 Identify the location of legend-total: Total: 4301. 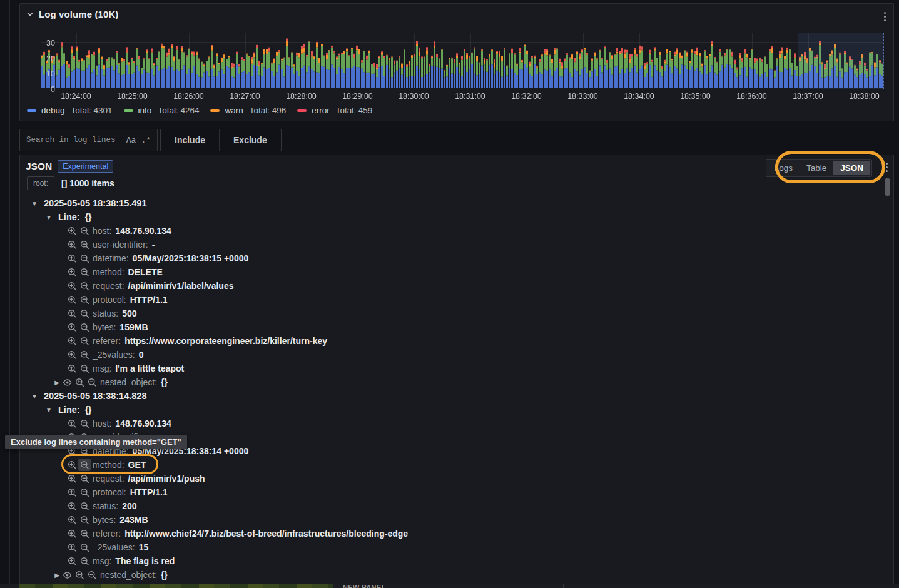
(92, 110).